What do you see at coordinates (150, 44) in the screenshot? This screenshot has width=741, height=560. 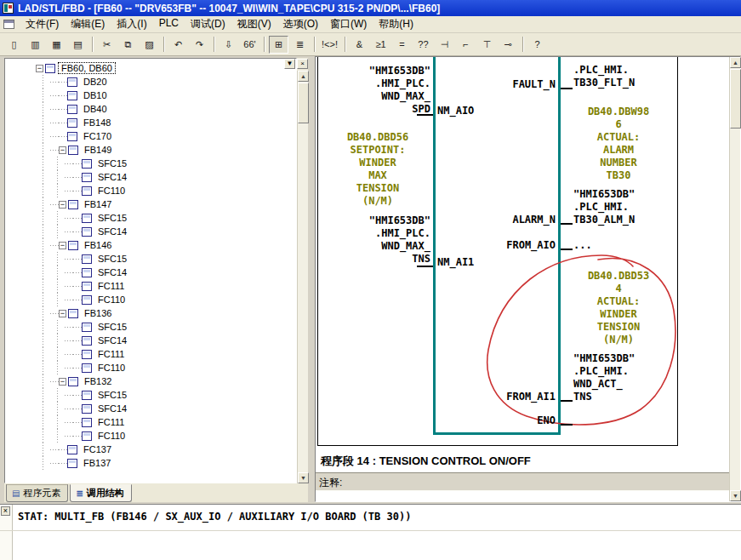 I see `paste-button: ▨` at bounding box center [150, 44].